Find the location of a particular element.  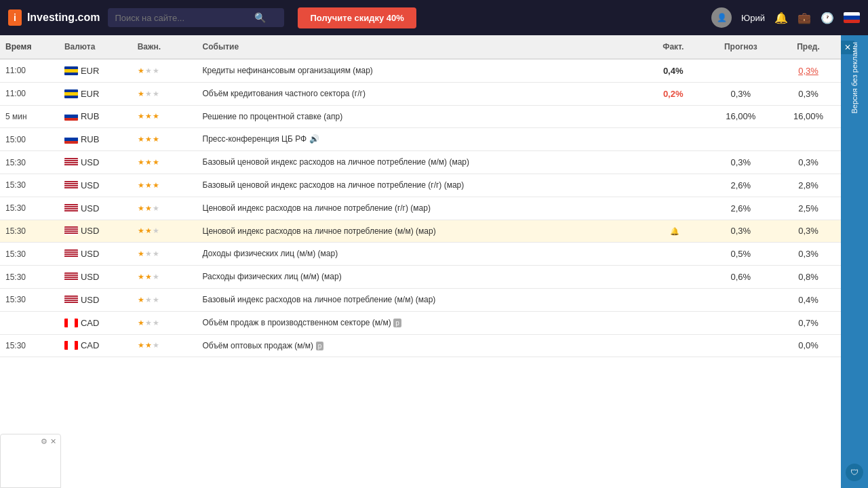

search-icon: 🔍 is located at coordinates (260, 18).